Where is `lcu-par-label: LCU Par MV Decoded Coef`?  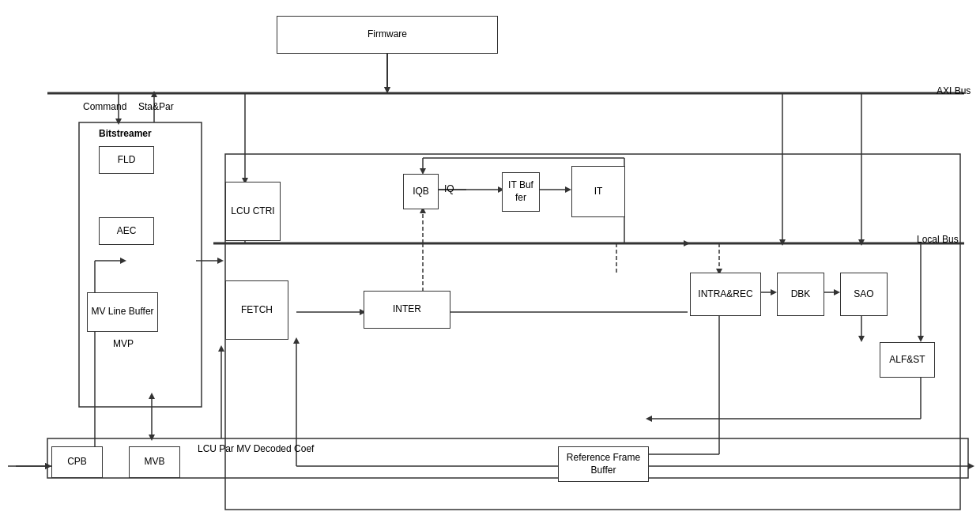
lcu-par-label: LCU Par MV Decoded Coef is located at coordinates (256, 449).